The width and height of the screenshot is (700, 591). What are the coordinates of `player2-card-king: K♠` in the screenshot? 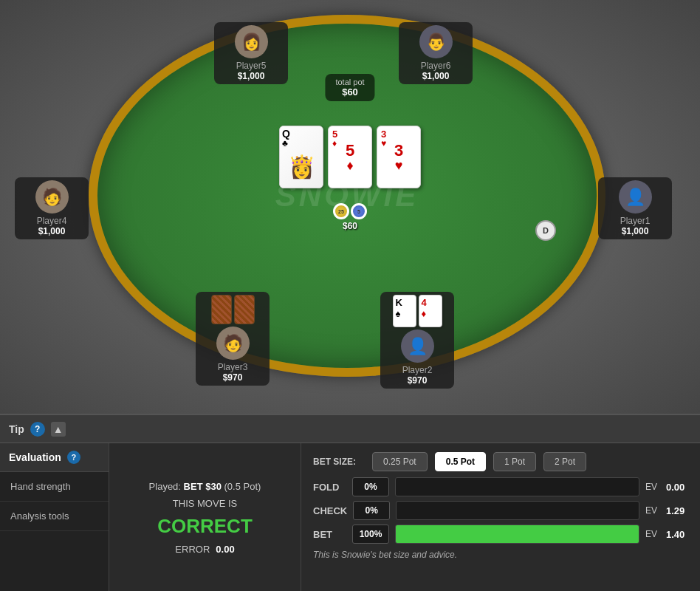 It's located at (405, 311).